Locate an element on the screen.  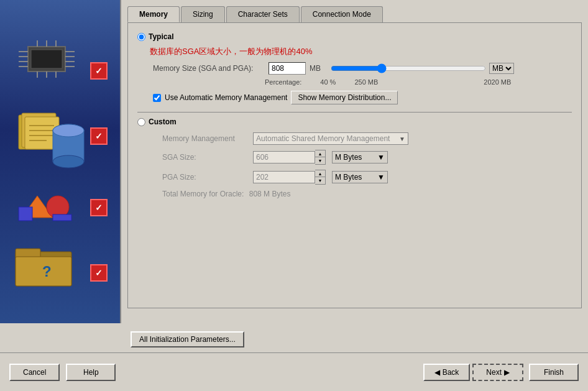
sga-size-label: SGA Size: is located at coordinates (206, 157).